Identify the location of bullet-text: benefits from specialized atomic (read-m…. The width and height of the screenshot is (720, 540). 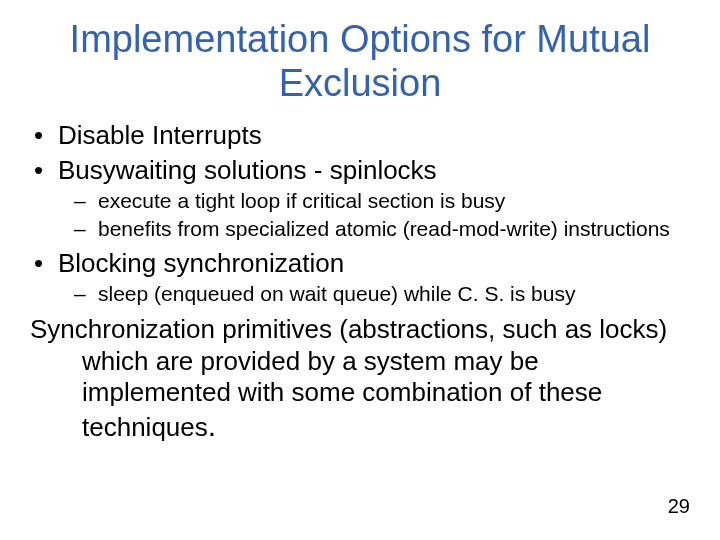
(384, 228).